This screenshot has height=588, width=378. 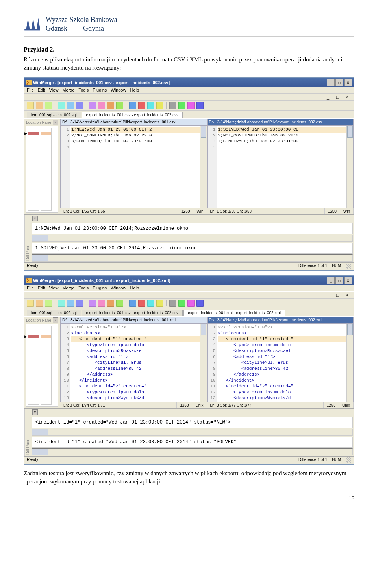 What do you see at coordinates (29, 280) in the screenshot?
I see `winmerge-icon` at bounding box center [29, 280].